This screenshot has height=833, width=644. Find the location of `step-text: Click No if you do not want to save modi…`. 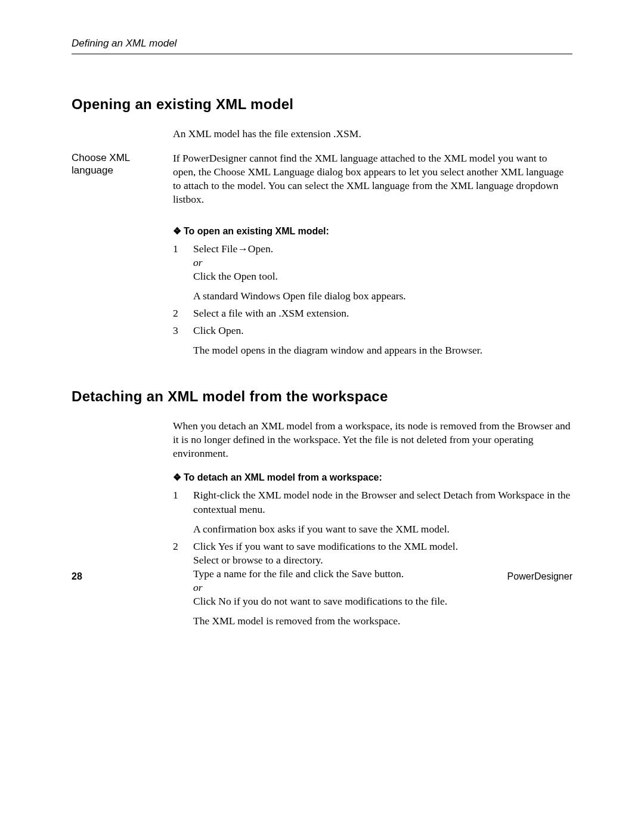

step-text: Click No if you do not want to save modi… is located at coordinates (383, 601).